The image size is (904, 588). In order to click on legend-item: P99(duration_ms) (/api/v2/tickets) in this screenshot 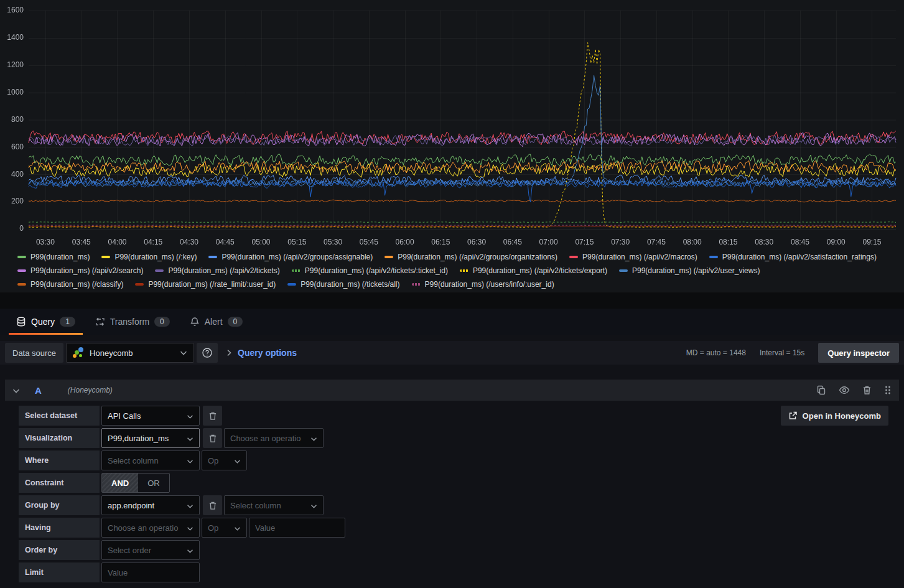, I will do `click(217, 271)`.